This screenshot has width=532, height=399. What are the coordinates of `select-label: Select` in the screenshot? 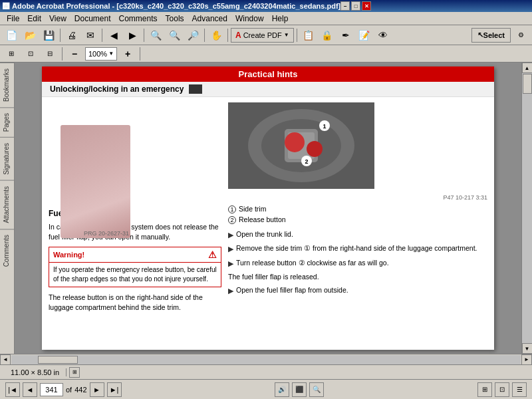 It's located at (494, 35).